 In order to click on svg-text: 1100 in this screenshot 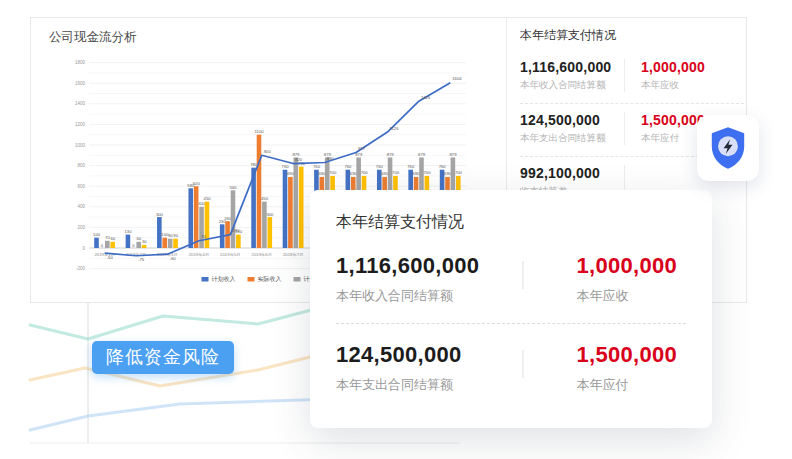, I will do `click(260, 132)`.